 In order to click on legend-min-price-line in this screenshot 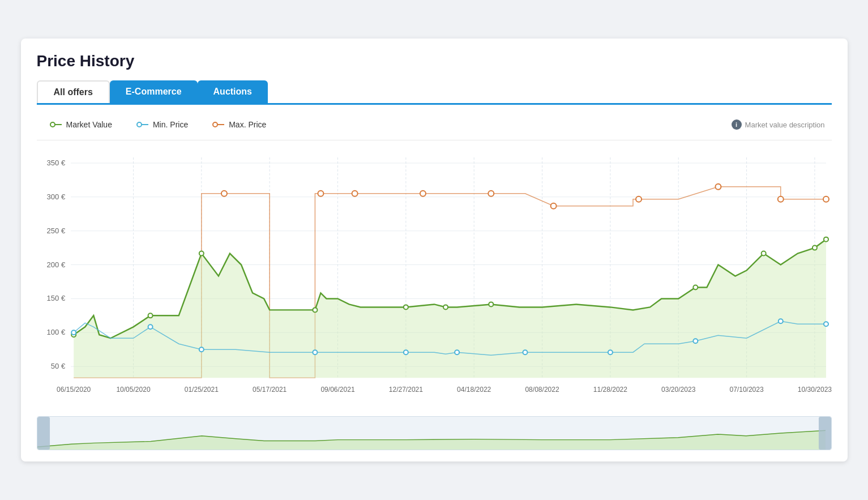, I will do `click(139, 125)`.